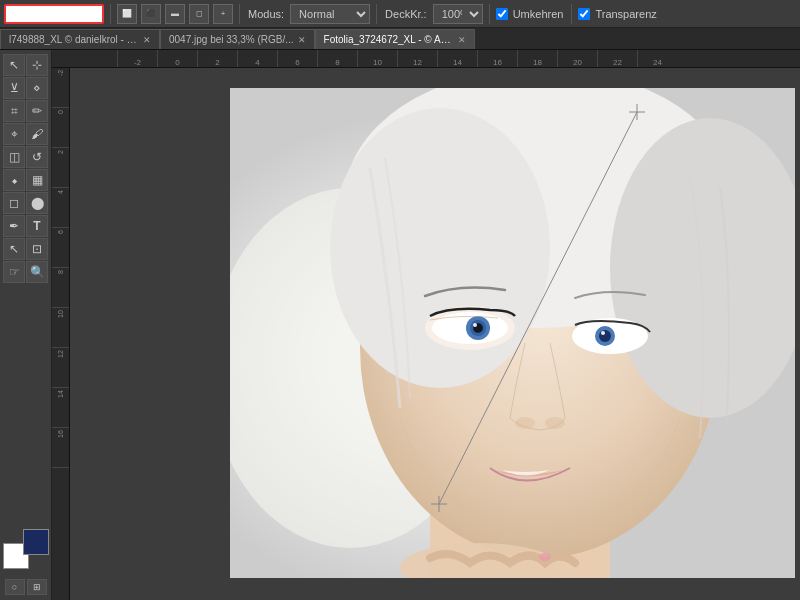 This screenshot has height=600, width=800. Describe the element at coordinates (14, 203) in the screenshot. I see `blur-tool: ◻` at that location.